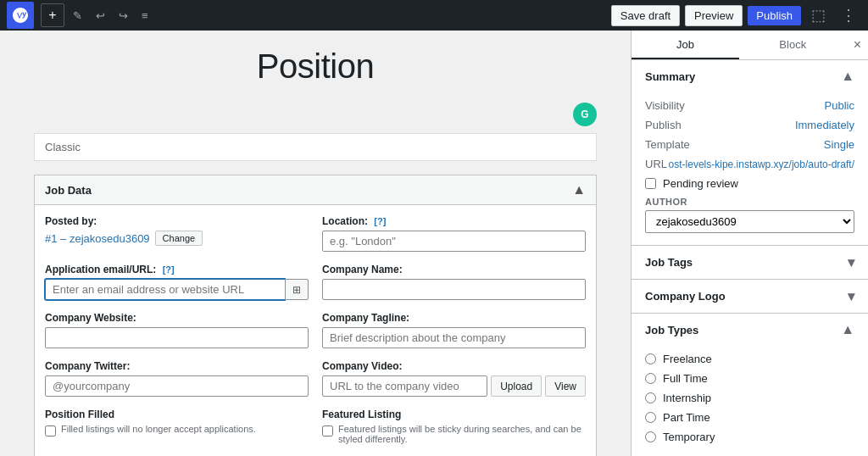 The height and width of the screenshot is (456, 868). What do you see at coordinates (749, 297) in the screenshot?
I see `company-logo-header: Company Logo ▾` at bounding box center [749, 297].